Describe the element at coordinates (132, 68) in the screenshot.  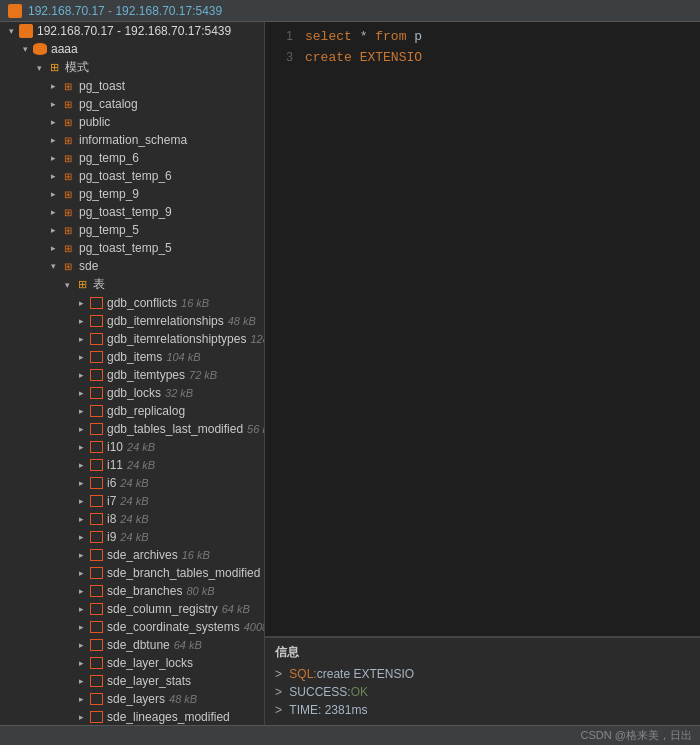
I see `tree-schemas-folder: ⊞ 模式` at that location.